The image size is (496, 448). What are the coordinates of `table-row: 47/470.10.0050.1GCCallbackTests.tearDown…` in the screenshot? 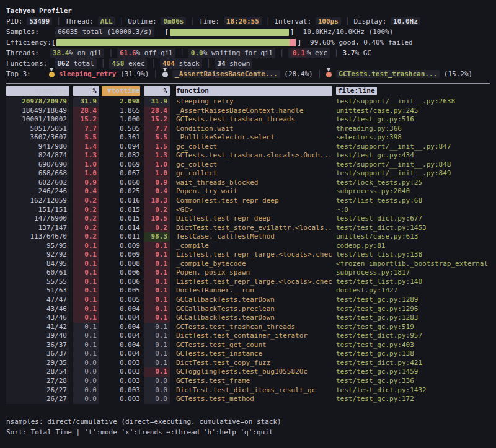 It's located at (248, 300).